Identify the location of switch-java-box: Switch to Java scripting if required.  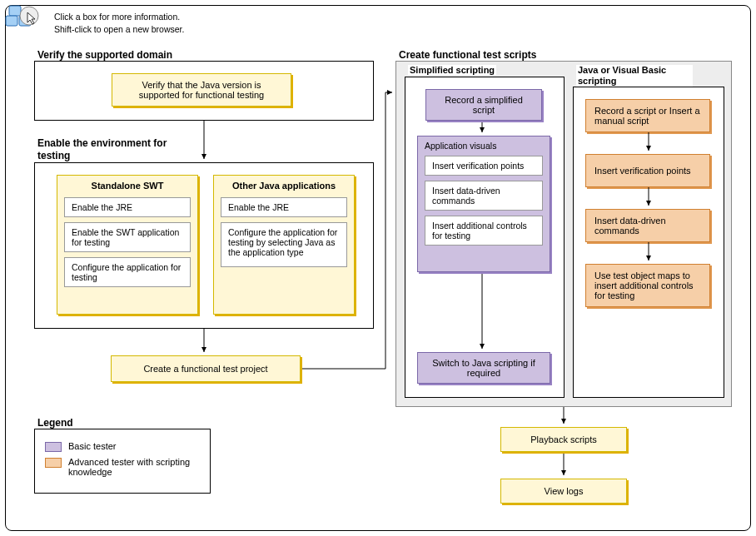
(484, 368).